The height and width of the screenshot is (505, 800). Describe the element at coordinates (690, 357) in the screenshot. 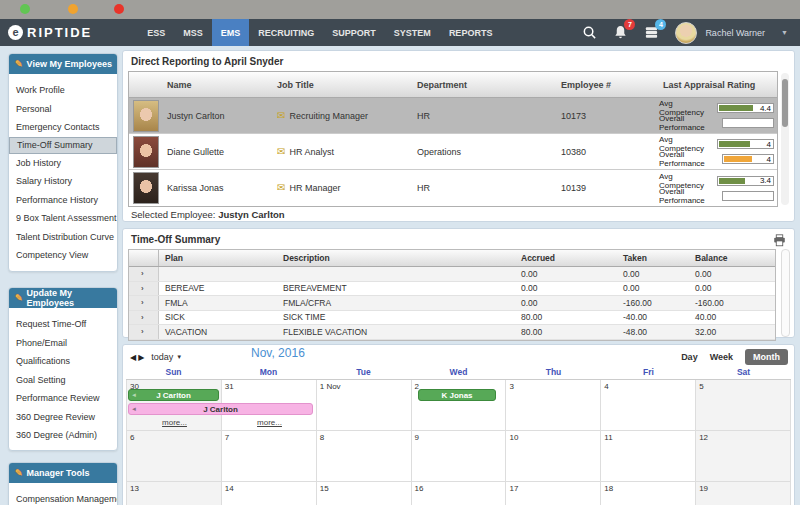

I see `view-day-button: Day` at that location.